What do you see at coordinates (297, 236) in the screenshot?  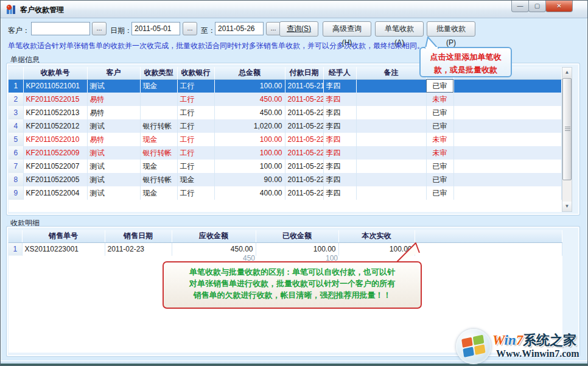 I see `column-header: 已收金额` at bounding box center [297, 236].